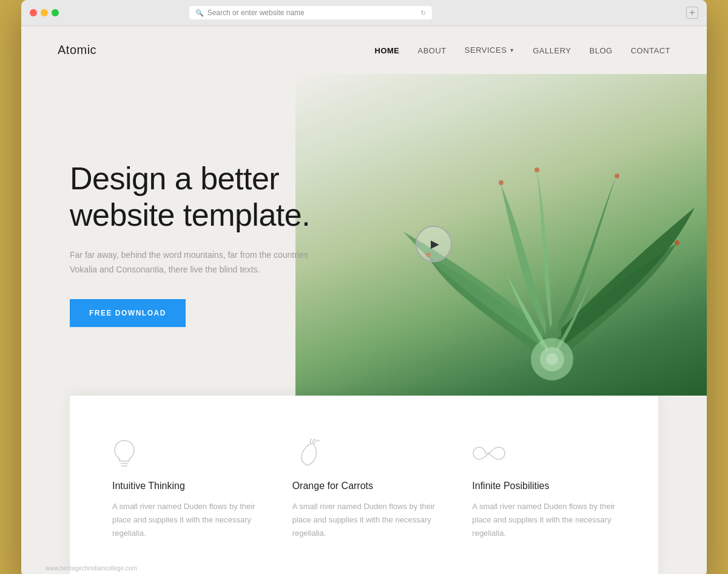 This screenshot has width=728, height=574. I want to click on feature-item-carrots: Orange for Carrots A small river named D…, so click(364, 489).